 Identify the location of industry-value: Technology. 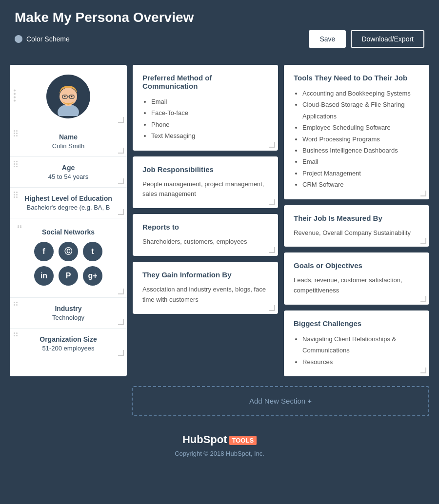
(68, 318).